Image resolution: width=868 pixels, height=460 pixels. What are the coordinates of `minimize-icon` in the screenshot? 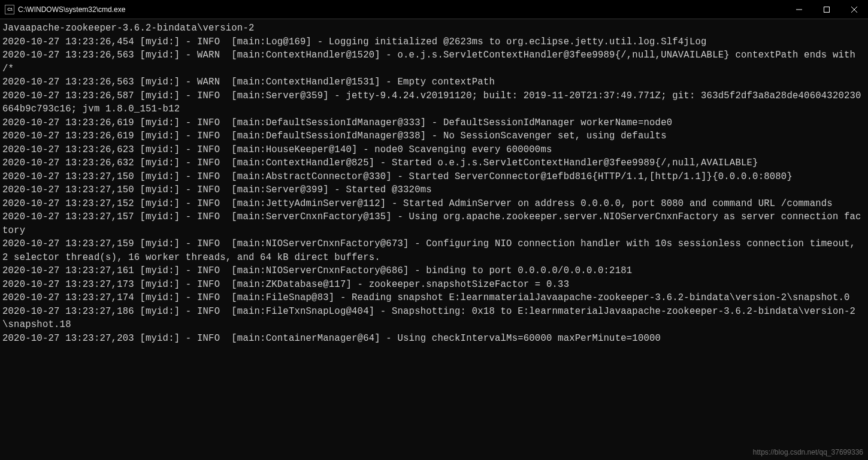 It's located at (799, 10).